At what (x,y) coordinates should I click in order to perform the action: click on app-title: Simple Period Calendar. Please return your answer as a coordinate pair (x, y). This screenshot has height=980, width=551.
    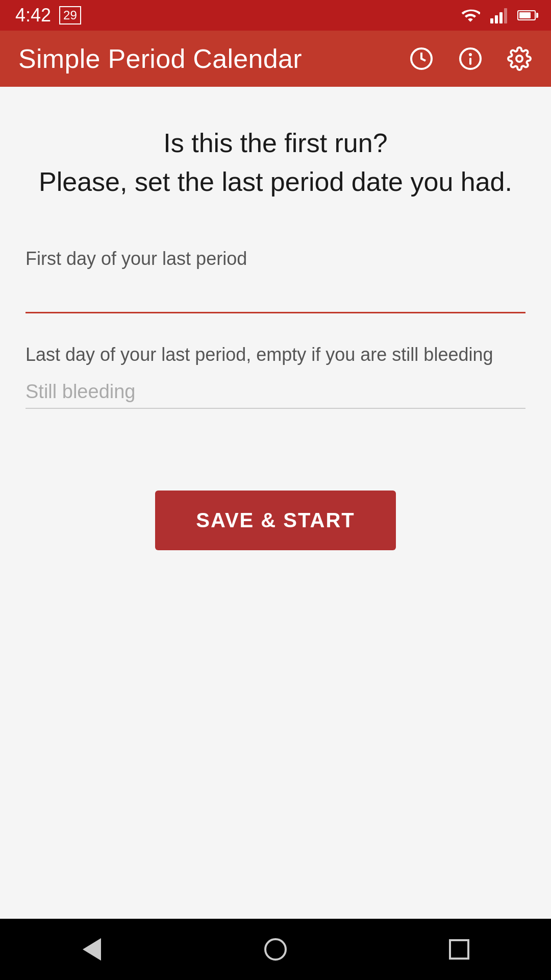
    Looking at the image, I should click on (213, 59).